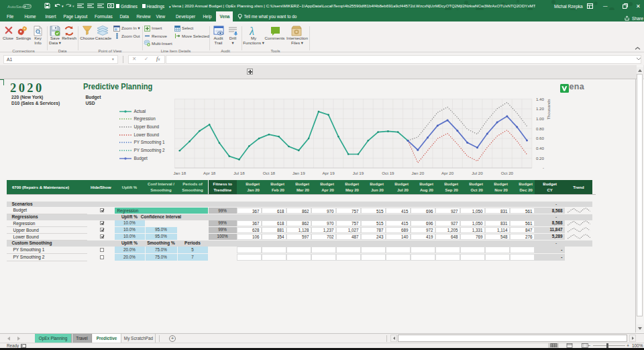 Image resolution: width=644 pixels, height=350 pixels. What do you see at coordinates (329, 173) in the screenshot?
I see `svg-text: Apr 19` at bounding box center [329, 173].